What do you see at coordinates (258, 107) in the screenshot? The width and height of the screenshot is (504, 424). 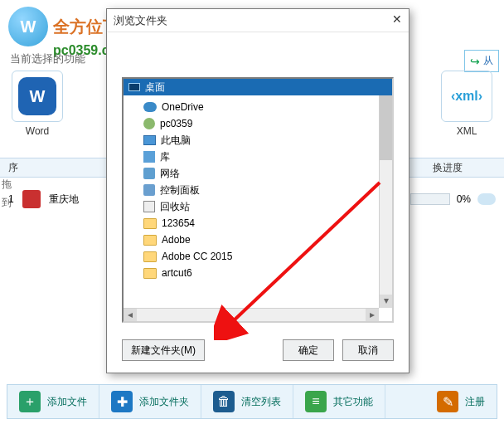 I see `tree-item-onedrive: OneDrive` at bounding box center [258, 107].